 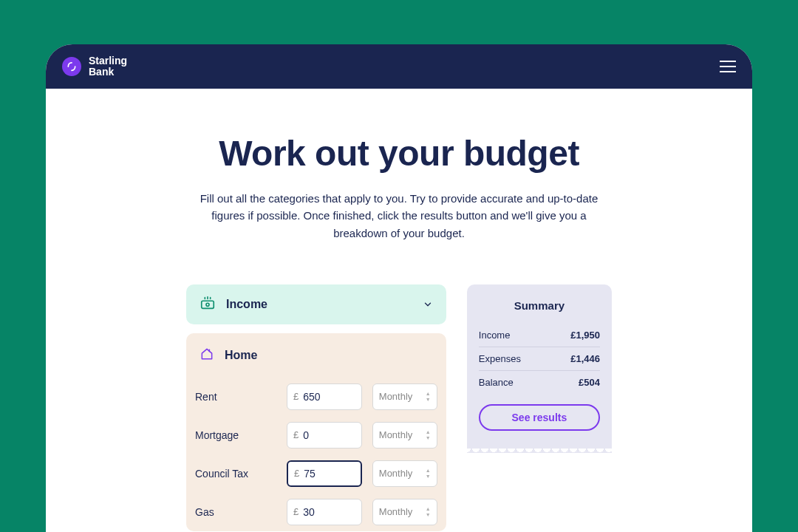 I want to click on home-label: Home, so click(x=241, y=355).